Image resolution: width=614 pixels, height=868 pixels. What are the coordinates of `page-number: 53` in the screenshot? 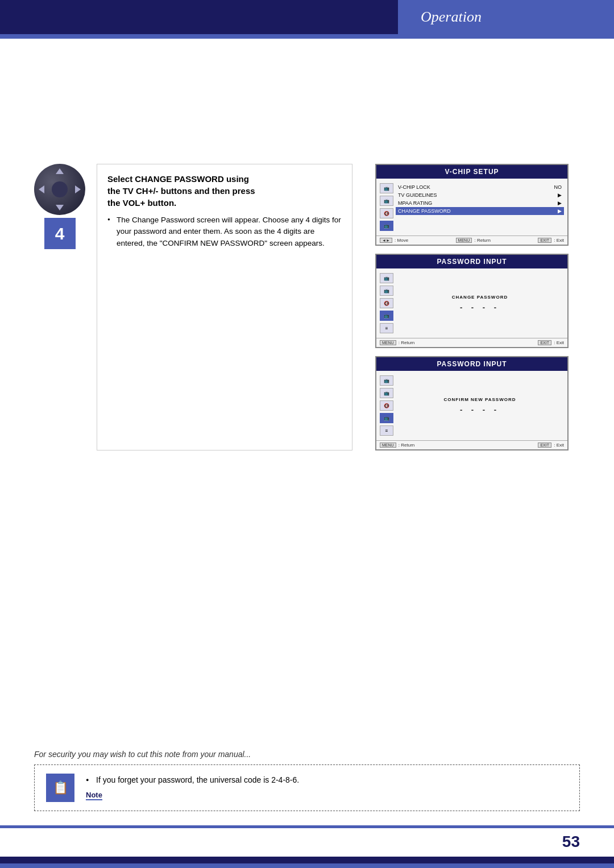 It's located at (571, 842).